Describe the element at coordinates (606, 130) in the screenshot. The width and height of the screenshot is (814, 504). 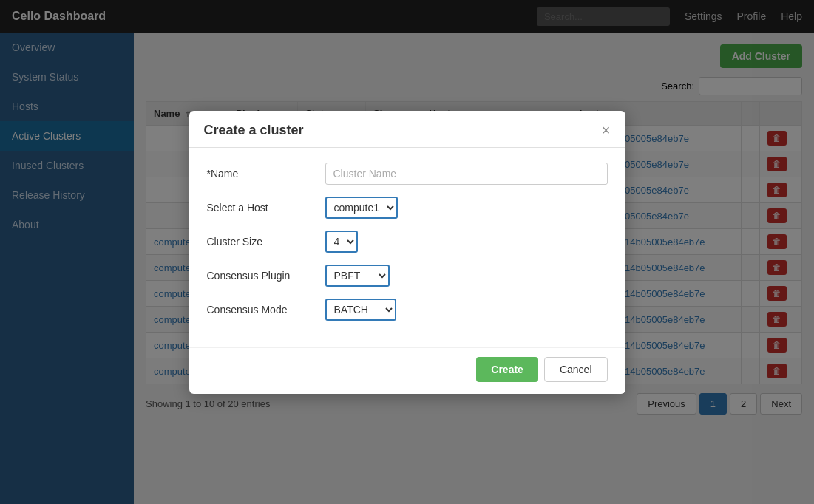
I see `modal-close-button: ×` at that location.